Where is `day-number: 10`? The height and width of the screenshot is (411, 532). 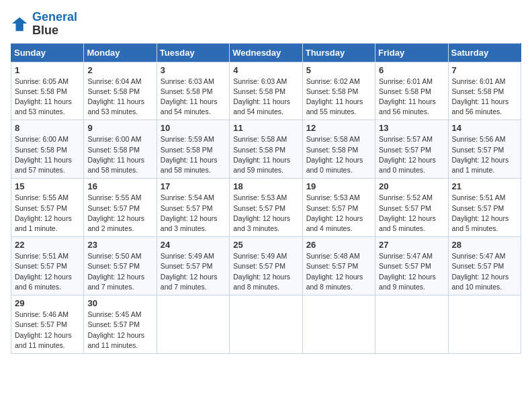 day-number: 10 is located at coordinates (193, 128).